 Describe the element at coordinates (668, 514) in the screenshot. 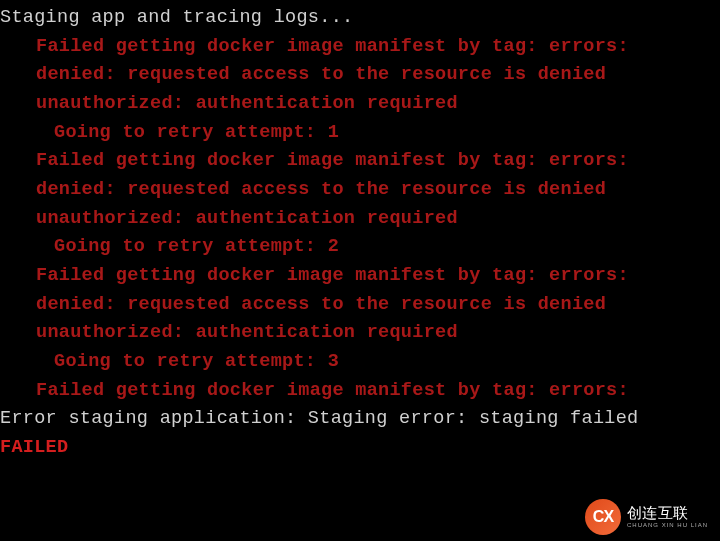

I see `watermark-main: 创连互联` at that location.